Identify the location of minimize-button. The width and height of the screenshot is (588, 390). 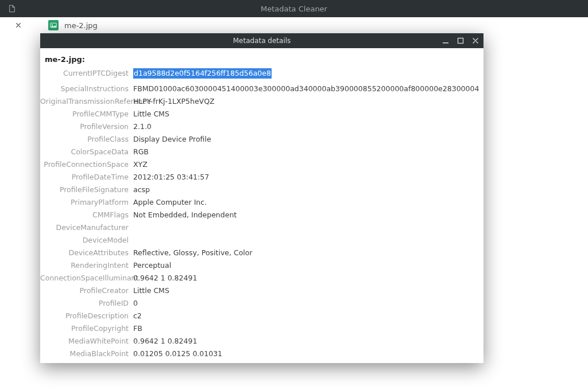
(446, 41).